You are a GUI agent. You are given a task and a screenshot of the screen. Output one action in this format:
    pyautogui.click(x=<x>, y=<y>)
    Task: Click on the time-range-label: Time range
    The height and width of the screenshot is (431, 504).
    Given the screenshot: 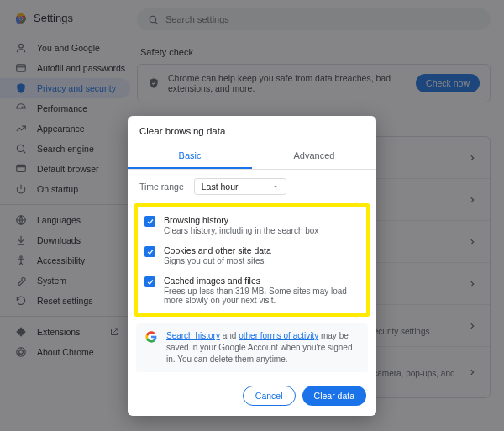 What is the action you would take?
    pyautogui.click(x=161, y=187)
    